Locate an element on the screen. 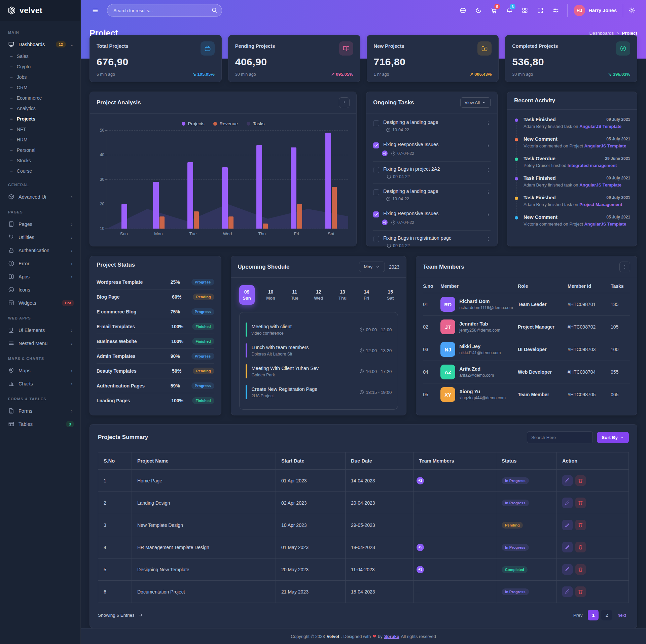  schedule-day-mon: 10Mon is located at coordinates (271, 295).